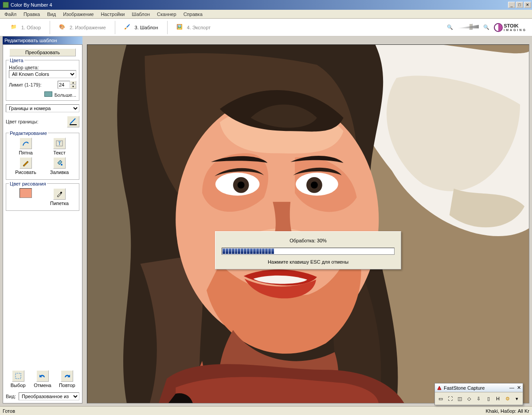 The height and width of the screenshot is (415, 532). What do you see at coordinates (308, 241) in the screenshot?
I see `progress-label: Обработка: 30%` at bounding box center [308, 241].